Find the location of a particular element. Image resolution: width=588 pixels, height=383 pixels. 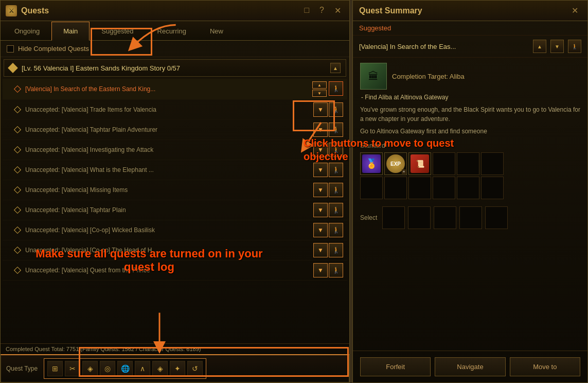

quest-type-diamond-icon: ◈ is located at coordinates (90, 369).